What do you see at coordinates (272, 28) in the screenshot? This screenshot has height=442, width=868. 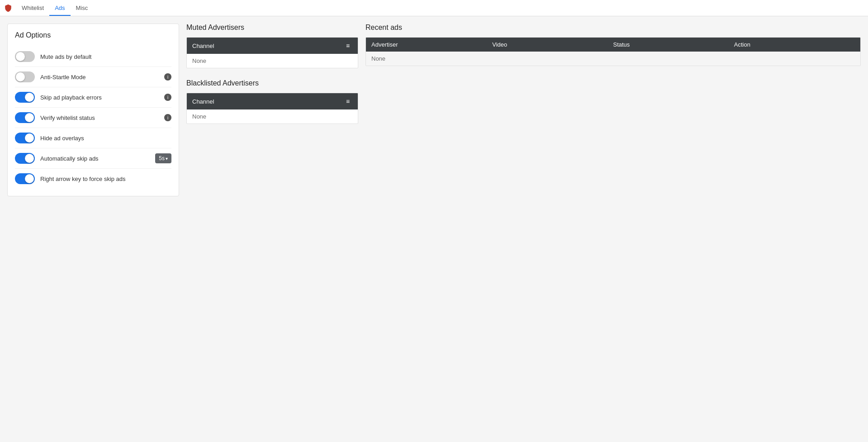 I see `muted-advertisers-title: Muted Advertisers` at bounding box center [272, 28].